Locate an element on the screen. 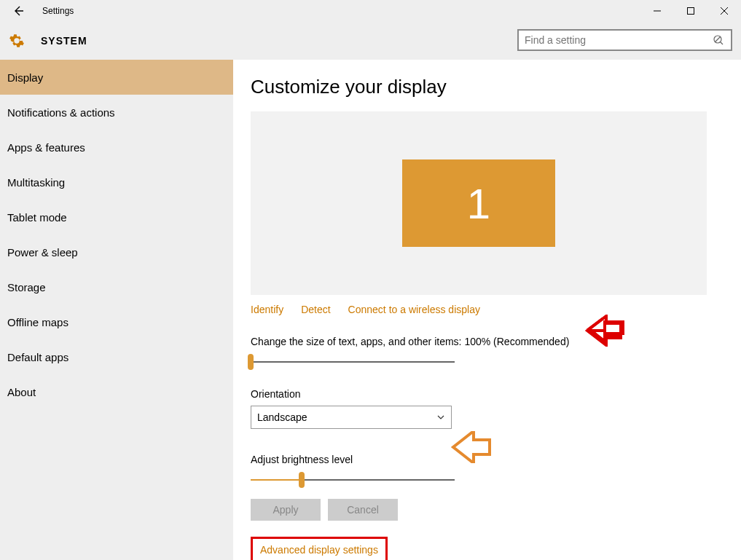 This screenshot has height=560, width=741. sidebar-item-multitasking: Multitasking is located at coordinates (117, 182).